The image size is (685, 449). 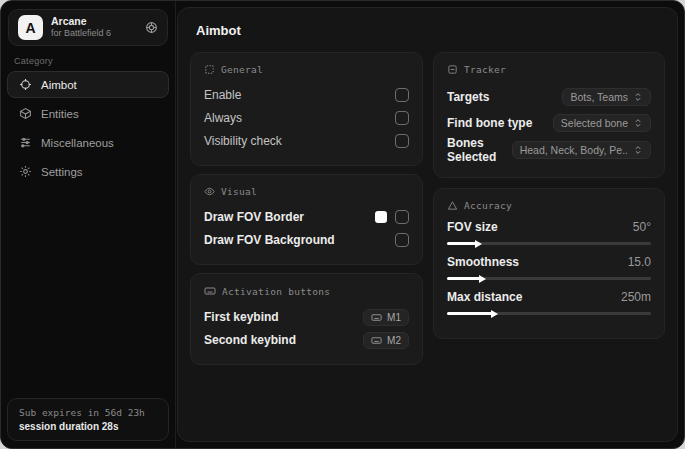 I want to click on find-bone-type-dropdown: Selected bone, so click(x=602, y=123).